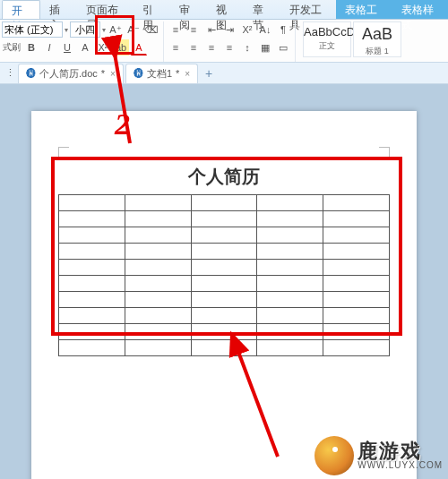 The height and width of the screenshot is (479, 448). I want to click on doctab-resume: 🅦 个人简历.doc * ×, so click(71, 73).